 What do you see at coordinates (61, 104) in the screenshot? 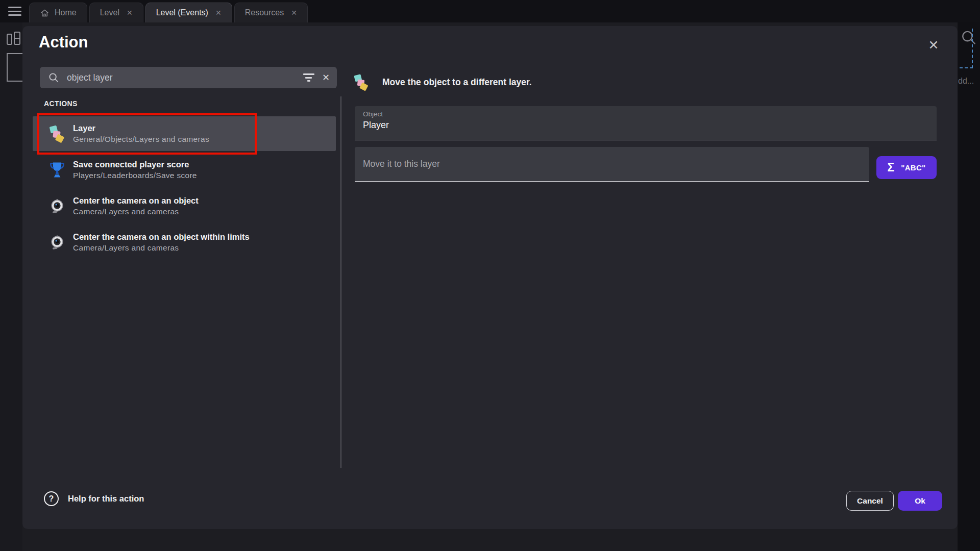
I see `section-header: ACTIONS` at bounding box center [61, 104].